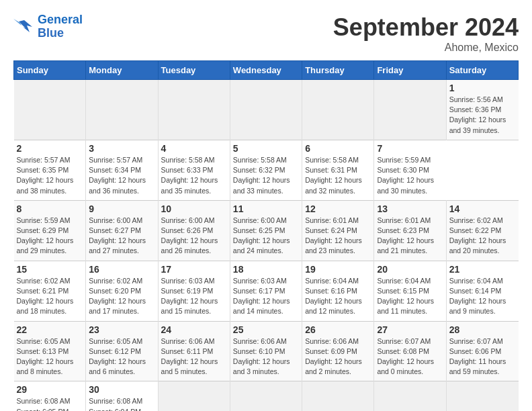 The height and width of the screenshot is (411, 532). I want to click on day-cell-16: 16Sunrise: 6:02 AMSunset: 6:20 PMDayligh…, so click(122, 291).